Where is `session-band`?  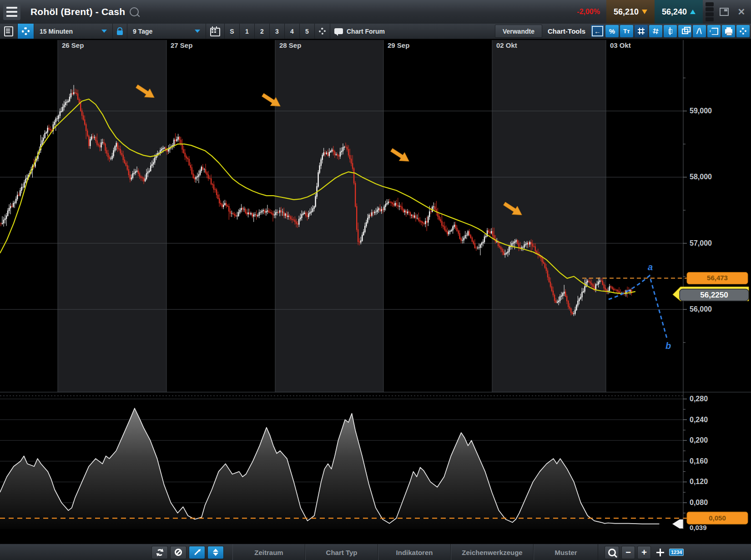
session-band is located at coordinates (329, 216).